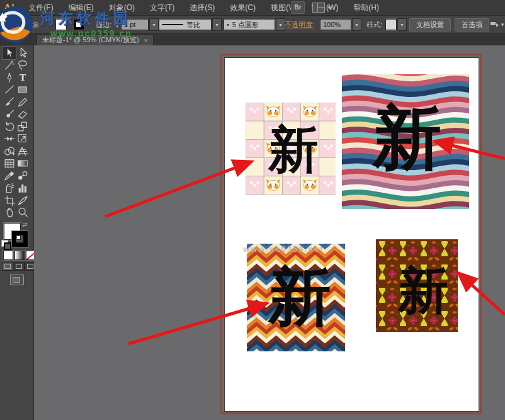  I want to click on document-setup-button: 文档设置, so click(430, 25).